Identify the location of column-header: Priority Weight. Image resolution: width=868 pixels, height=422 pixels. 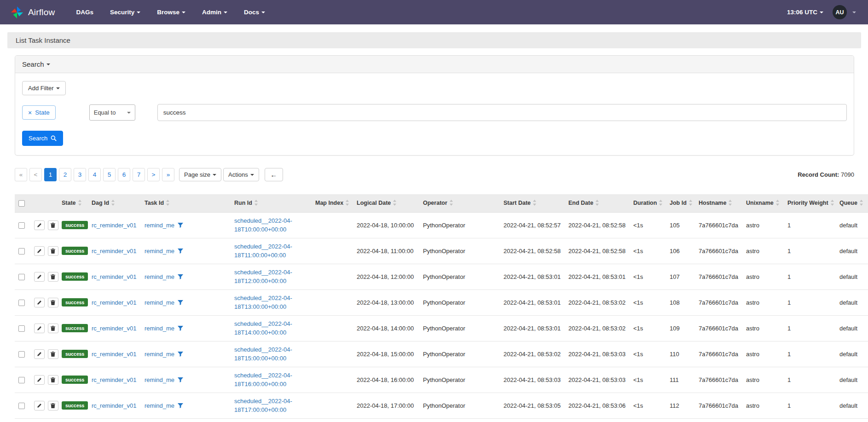
(810, 203).